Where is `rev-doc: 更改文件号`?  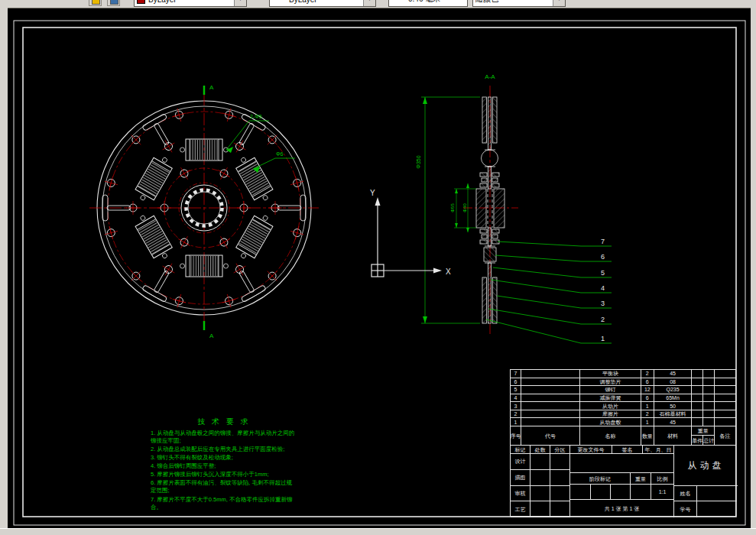
rev-doc: 更改文件号 is located at coordinates (592, 449).